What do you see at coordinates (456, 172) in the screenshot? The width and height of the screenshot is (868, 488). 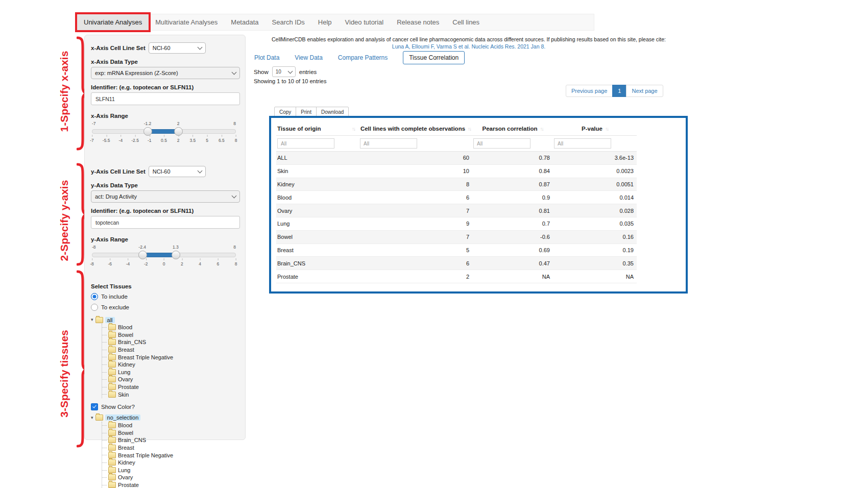 I see `table-row: Skin100.840.0023` at bounding box center [456, 172].